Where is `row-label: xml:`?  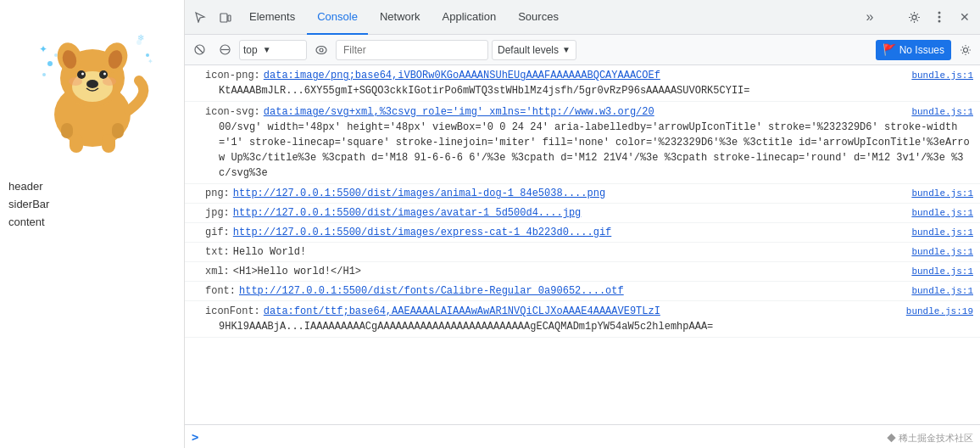 row-label: xml: is located at coordinates (217, 272).